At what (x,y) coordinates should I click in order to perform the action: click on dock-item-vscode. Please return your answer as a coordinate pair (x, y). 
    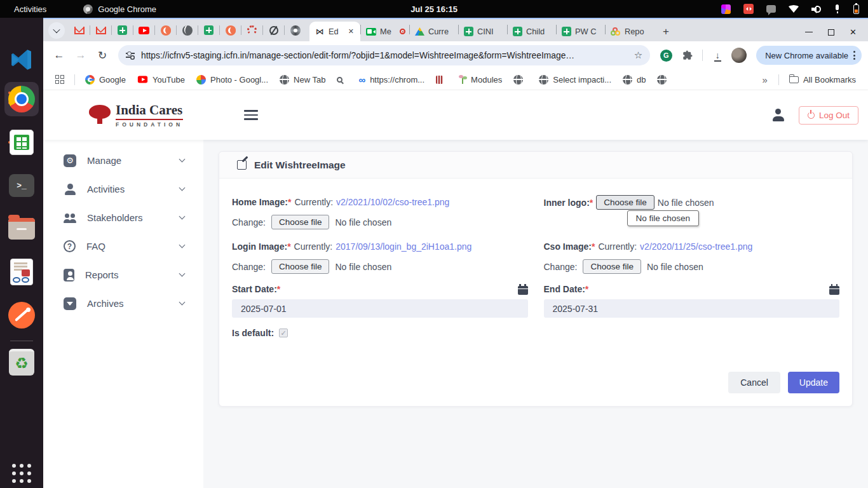
    Looking at the image, I should click on (22, 60).